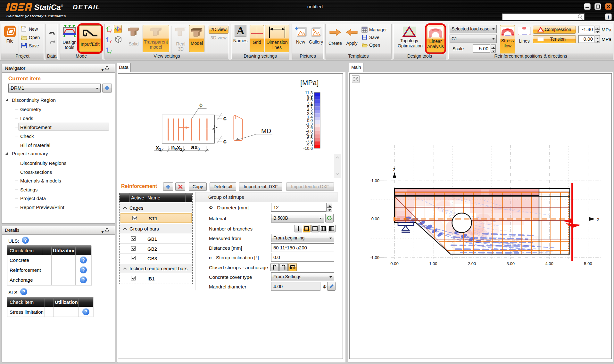 The width and height of the screenshot is (614, 364). Describe the element at coordinates (201, 105) in the screenshot. I see `svg-text: ϕ` at that location.